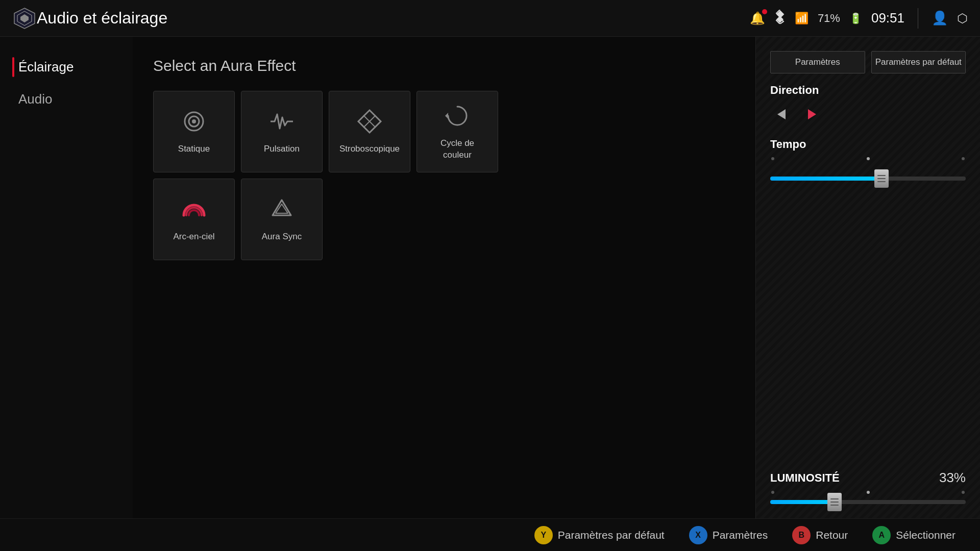 This screenshot has width=980, height=551. I want to click on action-x: X Paramètres, so click(729, 535).